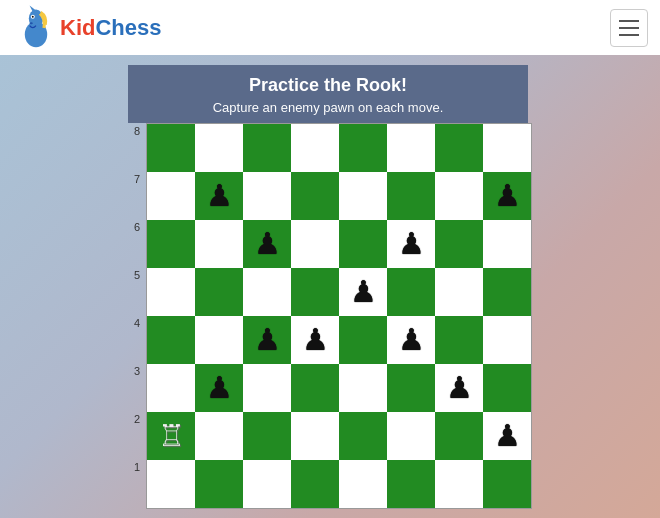  Describe the element at coordinates (363, 196) in the screenshot. I see `cell-r7c5` at that location.